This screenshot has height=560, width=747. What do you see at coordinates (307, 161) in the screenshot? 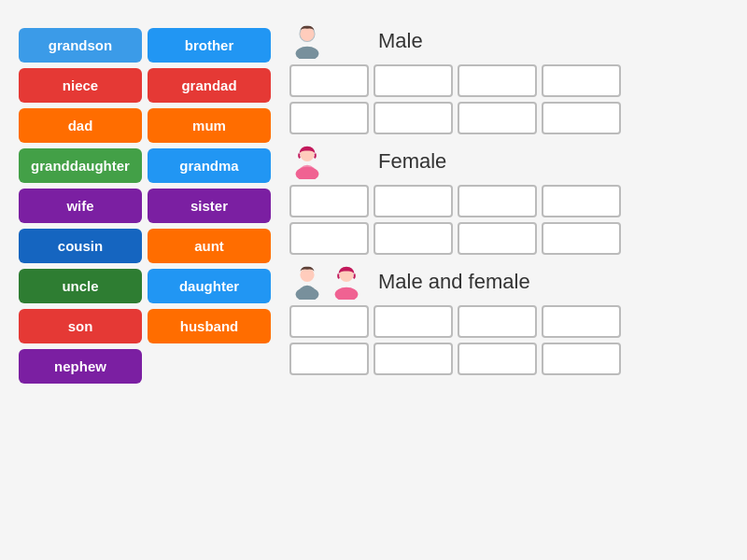
I see `female-avatar-icon` at bounding box center [307, 161].